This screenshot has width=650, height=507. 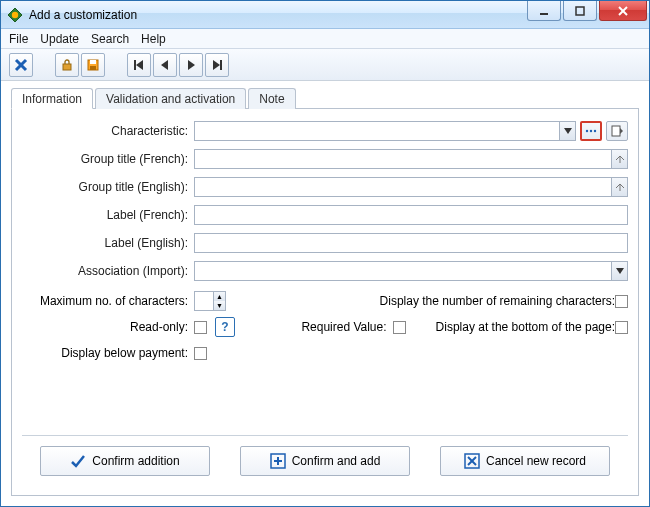 What do you see at coordinates (498, 301) in the screenshot?
I see `display-remaining-label: Display the number of remaining characte…` at bounding box center [498, 301].